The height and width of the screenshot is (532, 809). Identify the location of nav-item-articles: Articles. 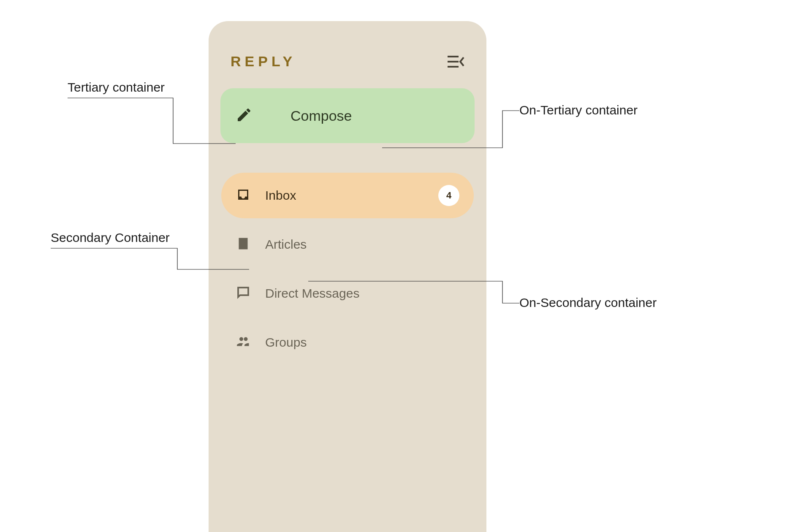
(347, 244).